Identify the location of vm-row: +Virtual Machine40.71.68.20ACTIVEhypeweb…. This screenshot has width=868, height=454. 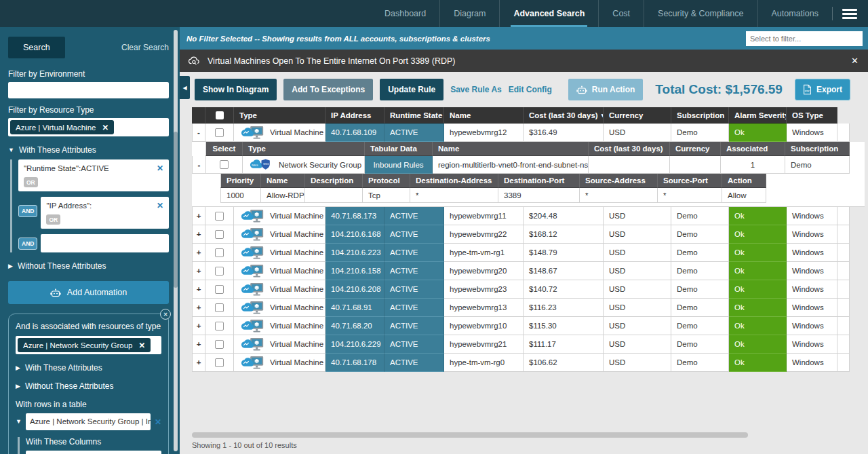
(530, 326).